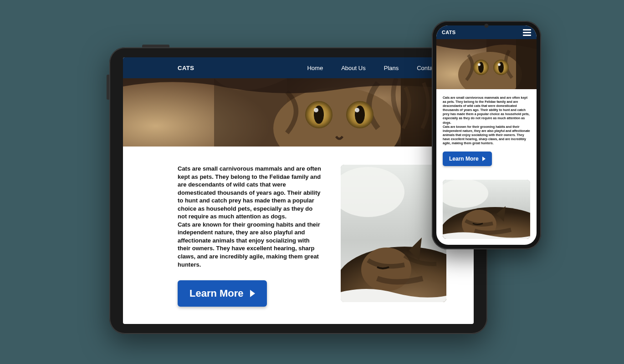  Describe the element at coordinates (298, 68) in the screenshot. I see `tablet-header: CATS Home About Us Plans Contact` at that location.